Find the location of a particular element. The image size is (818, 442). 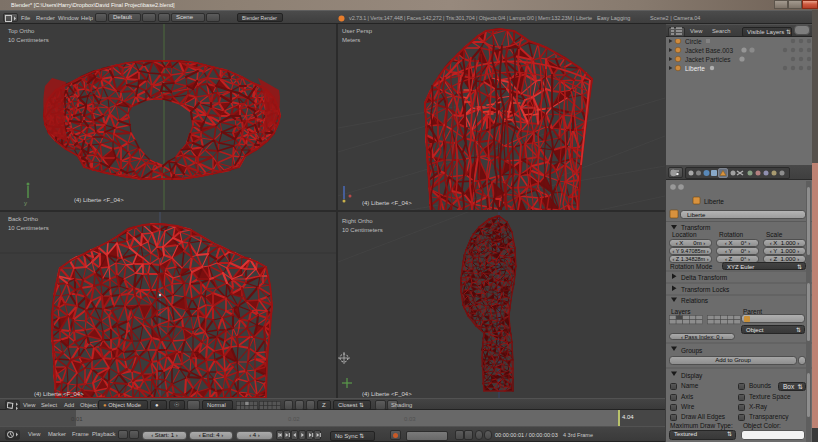

svg-text: y is located at coordinates (26, 203).